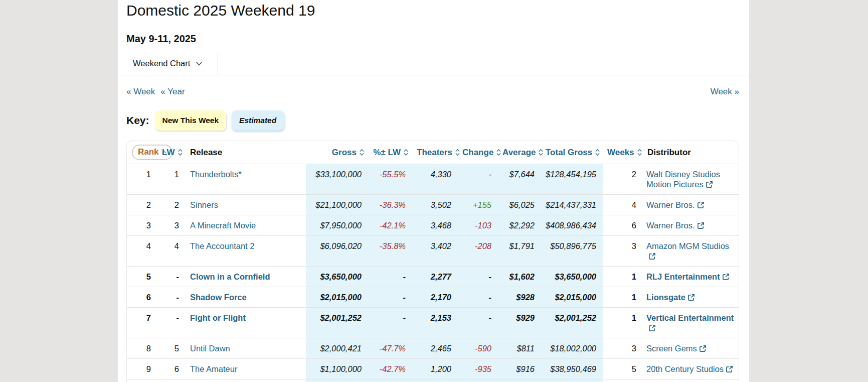  What do you see at coordinates (676, 348) in the screenshot?
I see `distributor-link: Screen Gems` at bounding box center [676, 348].